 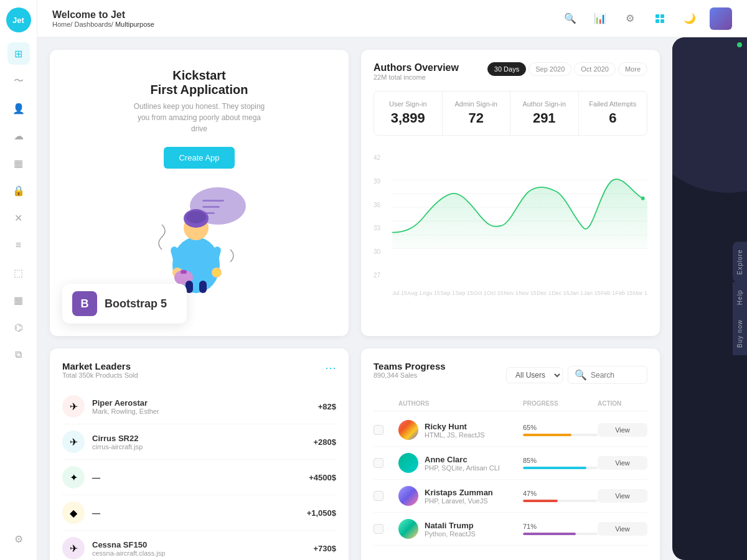 I want to click on grid-view-icon, so click(x=660, y=19).